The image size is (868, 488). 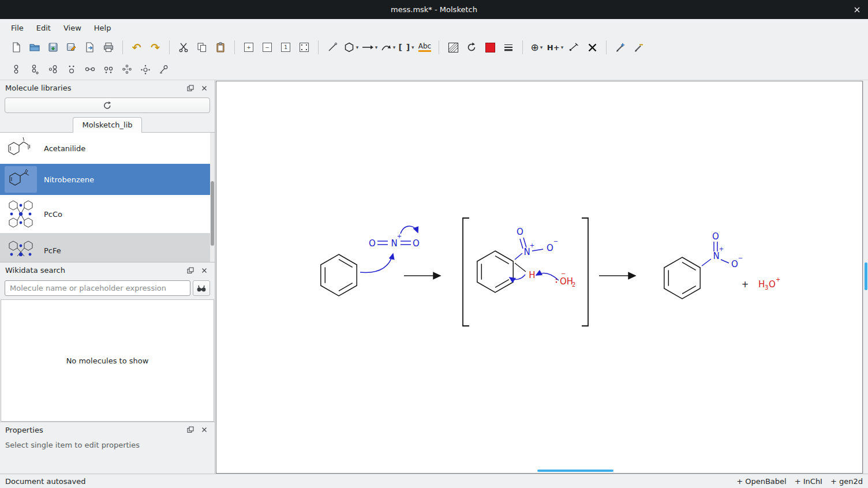 What do you see at coordinates (286, 47) in the screenshot?
I see `zoom-original-icon: 1` at bounding box center [286, 47].